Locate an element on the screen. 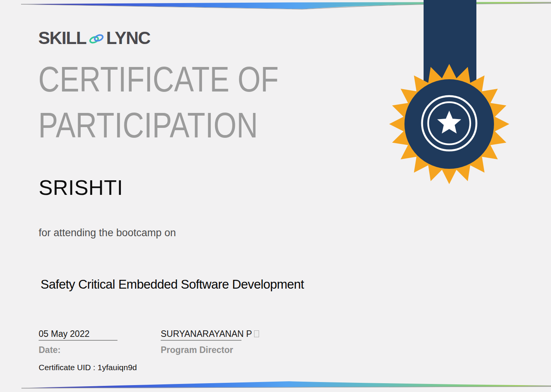  date-value: 05 May 2022 is located at coordinates (64, 334).